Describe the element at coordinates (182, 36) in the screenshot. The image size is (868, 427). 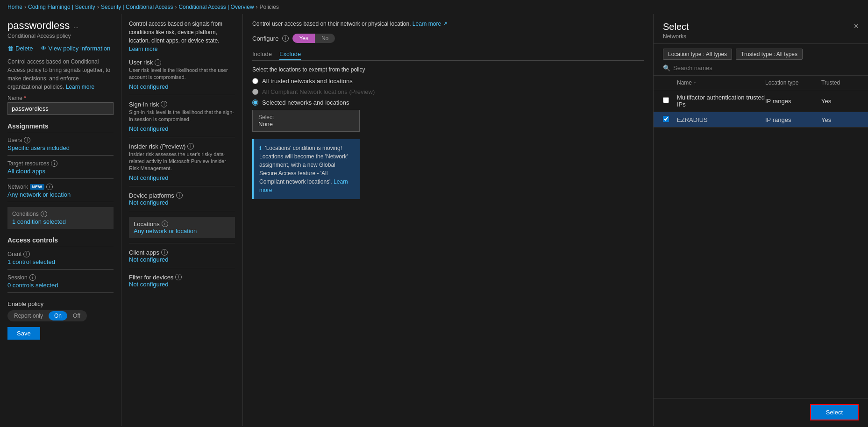
I see `conditions-col-desc: Control access based on signals from con…` at that location.